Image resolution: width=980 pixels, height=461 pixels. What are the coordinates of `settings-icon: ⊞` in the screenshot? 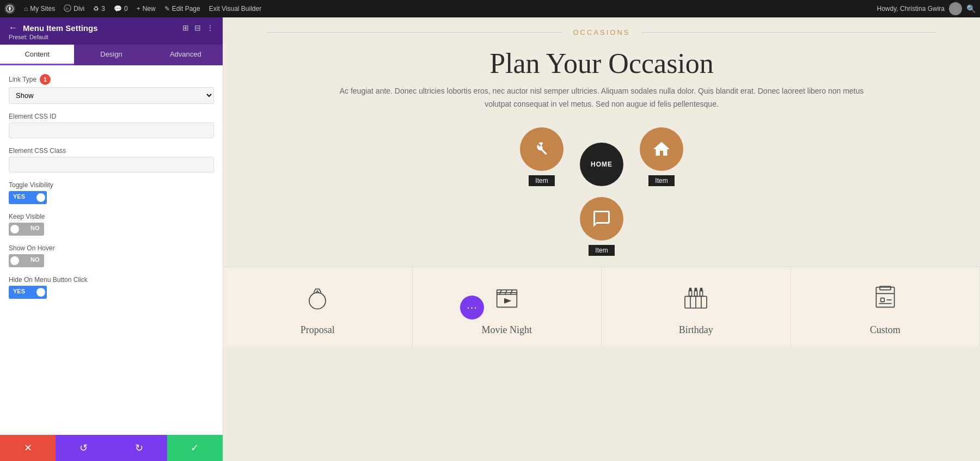 It's located at (186, 28).